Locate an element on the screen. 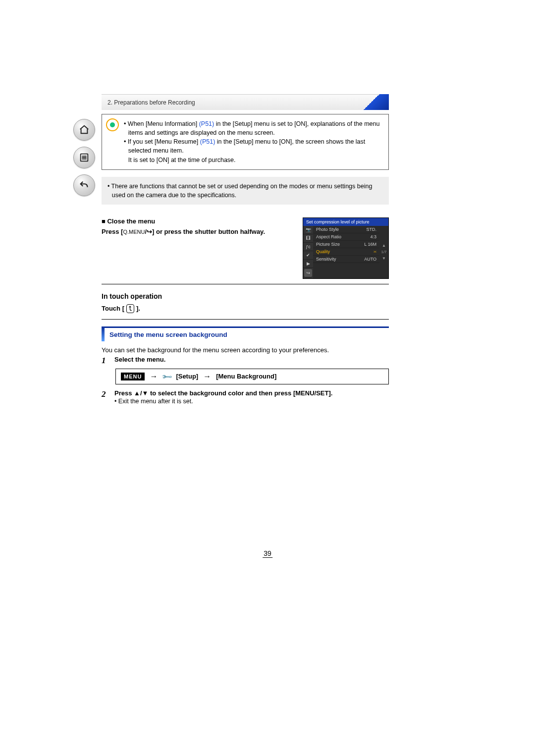 The width and height of the screenshot is (535, 756). cm-tab-back-icon: ↩ is located at coordinates (308, 273).